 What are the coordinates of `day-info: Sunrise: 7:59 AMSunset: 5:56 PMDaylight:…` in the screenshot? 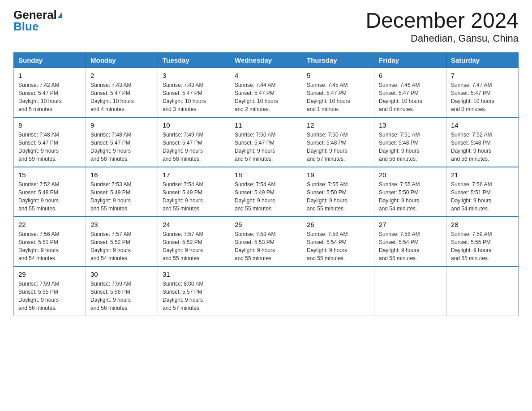 It's located at (122, 296).